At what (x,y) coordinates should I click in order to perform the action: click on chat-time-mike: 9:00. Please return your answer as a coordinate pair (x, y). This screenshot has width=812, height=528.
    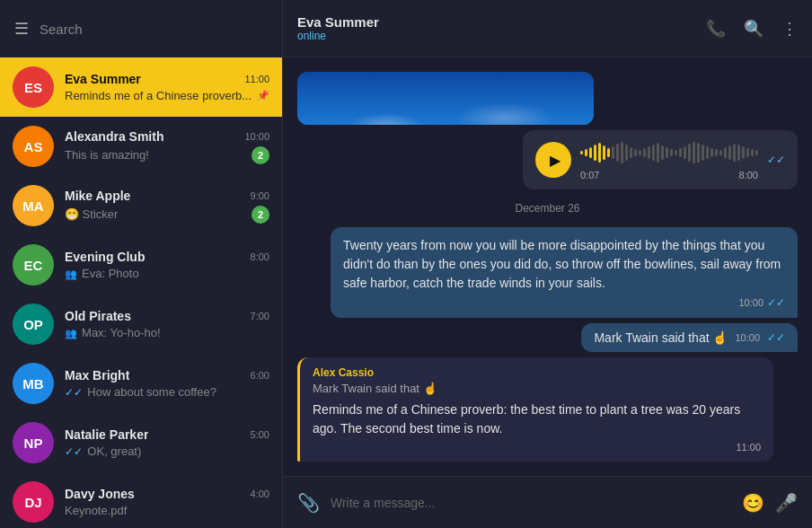
    Looking at the image, I should click on (260, 196).